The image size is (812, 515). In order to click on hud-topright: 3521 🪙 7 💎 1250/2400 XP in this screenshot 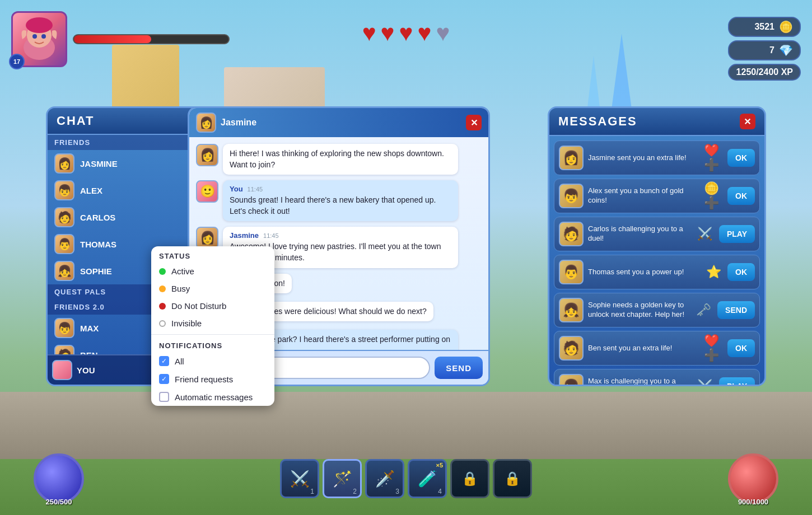, I will do `click(764, 49)`.